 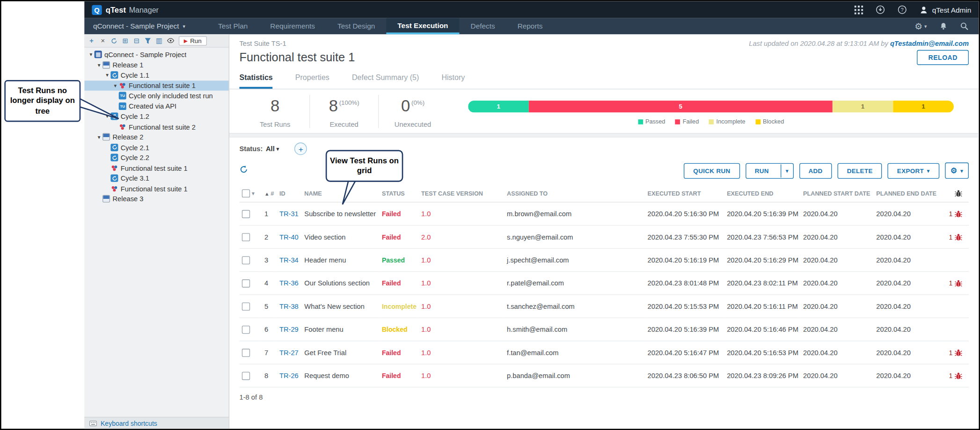 I want to click on test-run-id-link: TR-34, so click(x=289, y=260).